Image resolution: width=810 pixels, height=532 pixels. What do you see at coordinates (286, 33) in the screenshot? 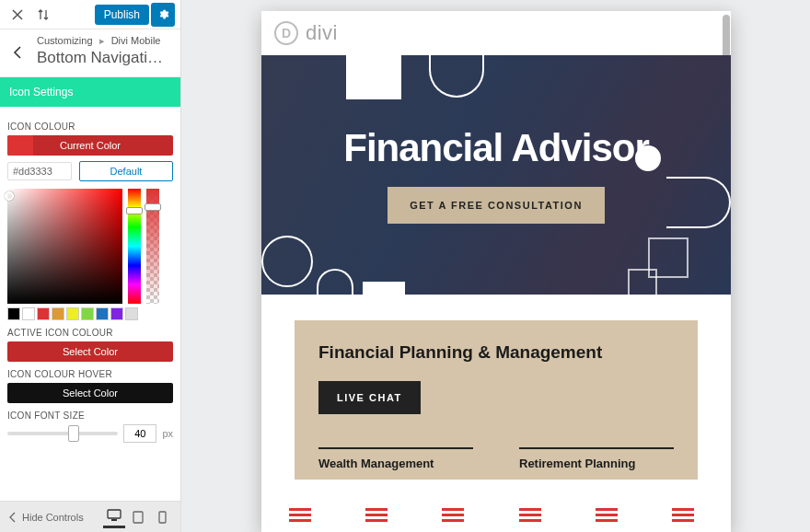
I see `logo-icon: D` at bounding box center [286, 33].